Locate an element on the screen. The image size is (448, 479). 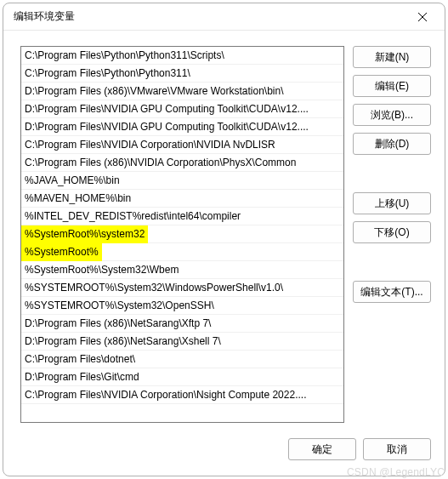
edit-button: 编辑(E) is located at coordinates (392, 86).